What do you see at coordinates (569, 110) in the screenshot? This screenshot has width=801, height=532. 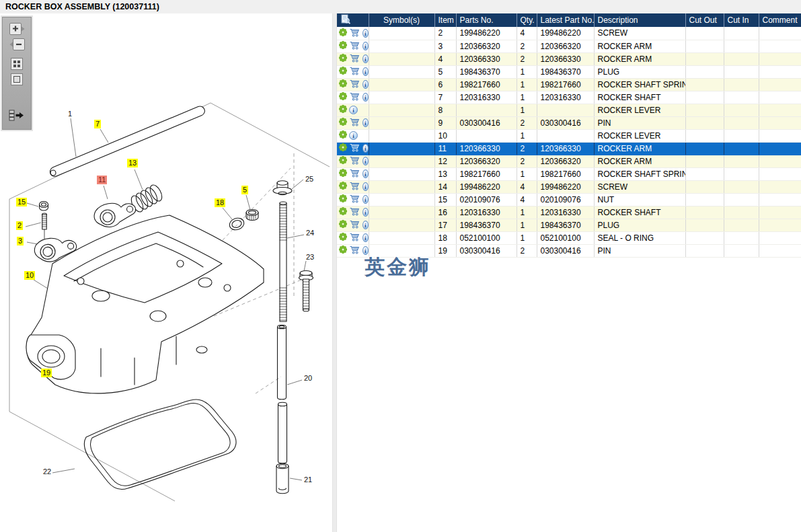 I see `table-row-item-8: i81ROCKER LEVER` at bounding box center [569, 110].